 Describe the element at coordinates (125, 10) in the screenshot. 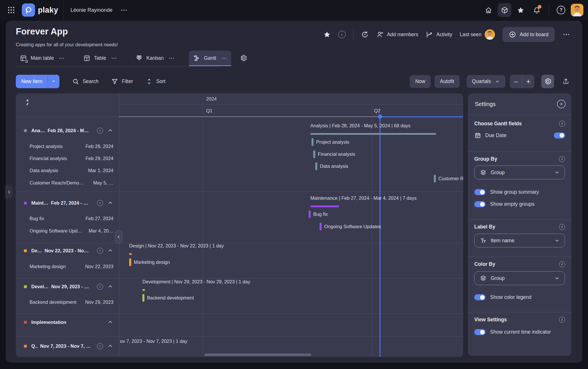

I see `topbar-more-menu: •••` at that location.